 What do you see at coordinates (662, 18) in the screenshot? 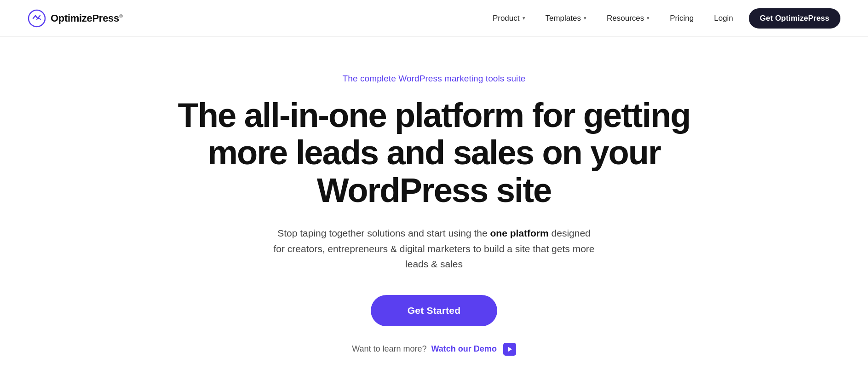
I see `main-nav: Product ▾ Templates ▾ Resources ▾ Pricin…` at bounding box center [662, 18].